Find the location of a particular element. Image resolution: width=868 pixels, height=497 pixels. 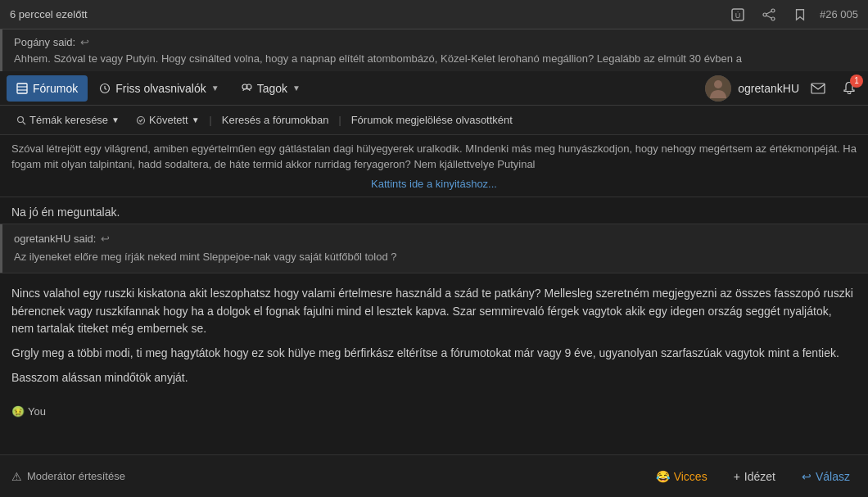

subnav-search-label: Témák keresése is located at coordinates (69, 120).